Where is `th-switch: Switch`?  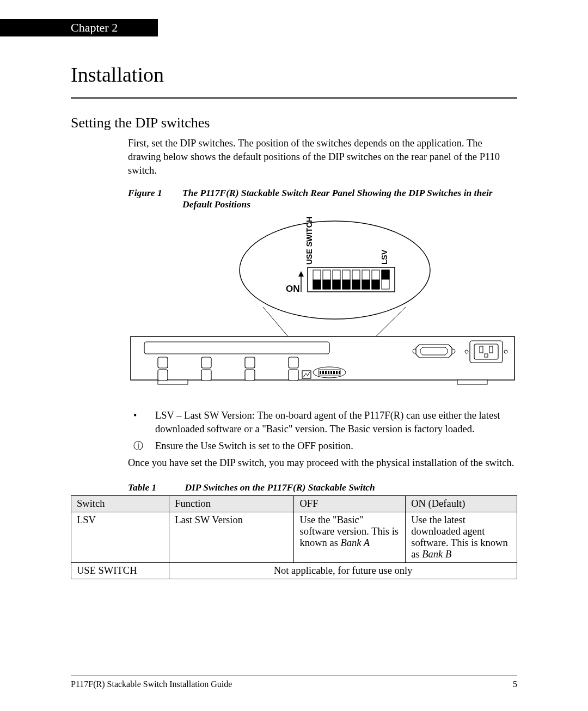
th-switch: Switch is located at coordinates (120, 504).